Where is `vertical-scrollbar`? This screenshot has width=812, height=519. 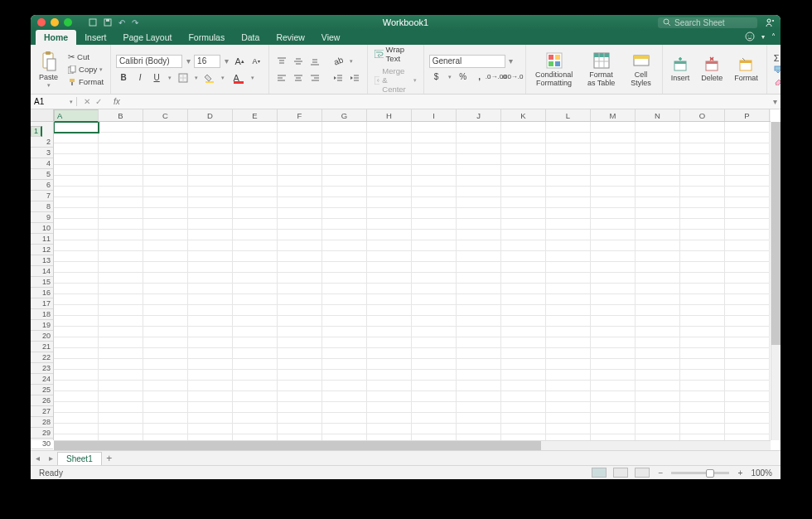 vertical-scrollbar is located at coordinates (776, 281).